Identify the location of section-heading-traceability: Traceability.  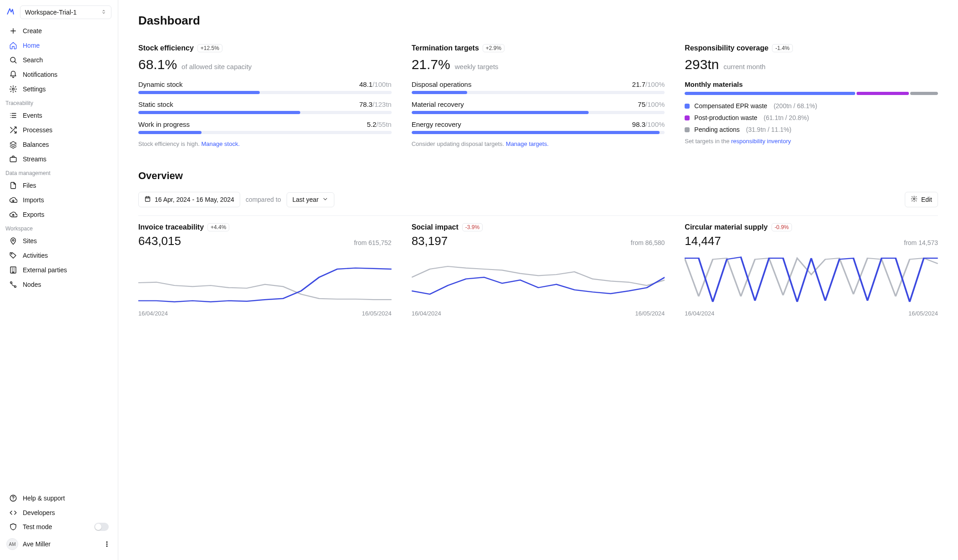
(59, 102).